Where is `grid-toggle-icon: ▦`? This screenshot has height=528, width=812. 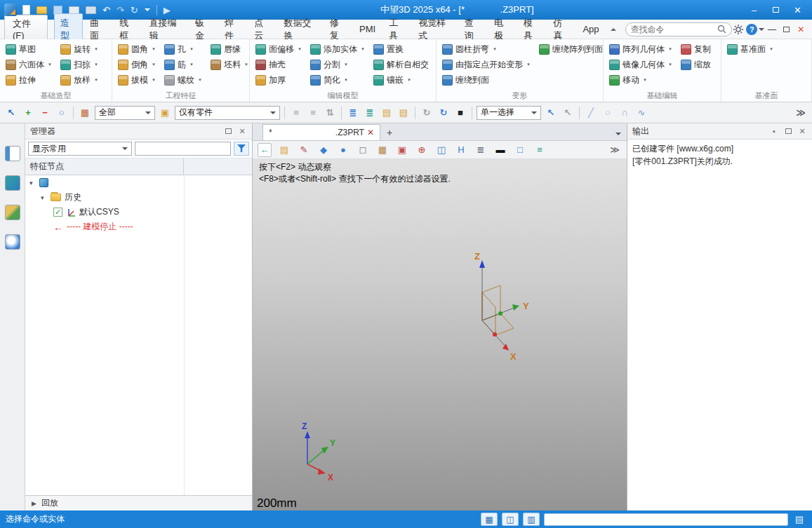
grid-toggle-icon: ▦ is located at coordinates (489, 519).